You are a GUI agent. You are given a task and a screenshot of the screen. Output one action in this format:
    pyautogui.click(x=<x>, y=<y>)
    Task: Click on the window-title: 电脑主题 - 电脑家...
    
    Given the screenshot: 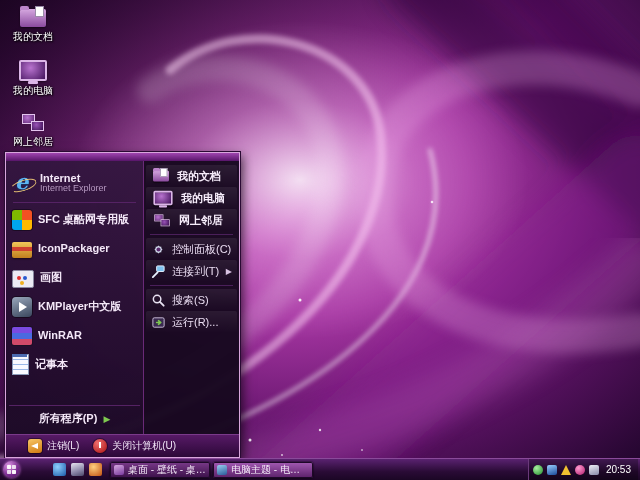 What is the action you would take?
    pyautogui.click(x=270, y=470)
    